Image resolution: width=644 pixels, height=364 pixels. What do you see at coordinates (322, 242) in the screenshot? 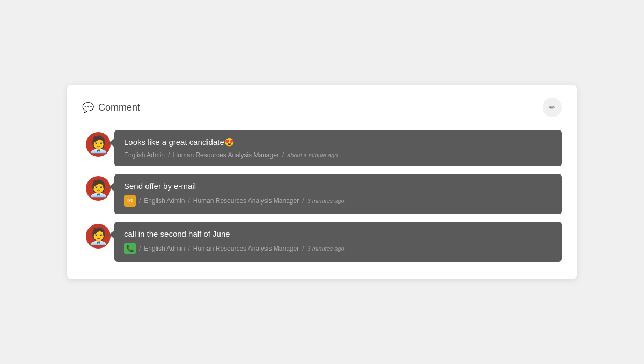
I see `comment-row: 🧑‍💼 call in the second half of June 📞 / …` at bounding box center [322, 242].